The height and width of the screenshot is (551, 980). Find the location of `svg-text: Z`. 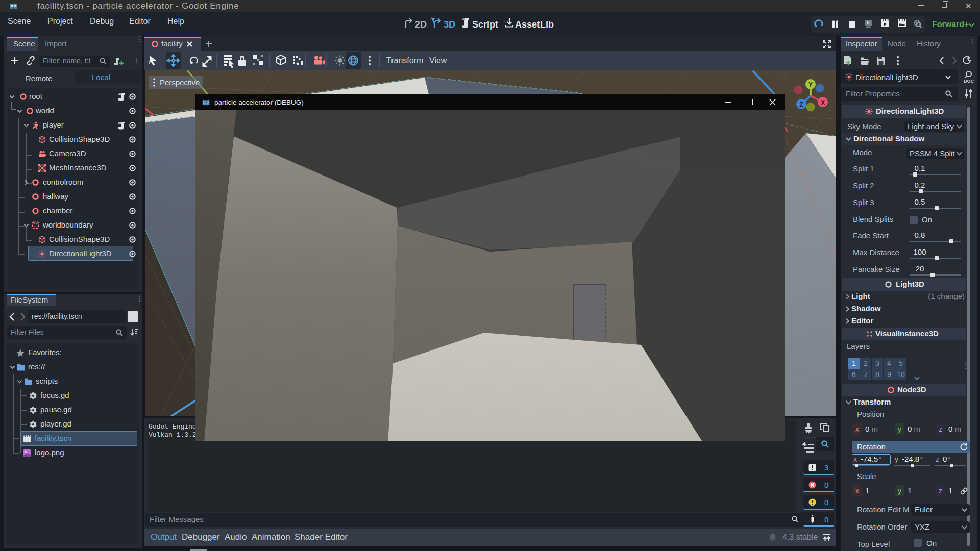

svg-text: Z is located at coordinates (801, 105).